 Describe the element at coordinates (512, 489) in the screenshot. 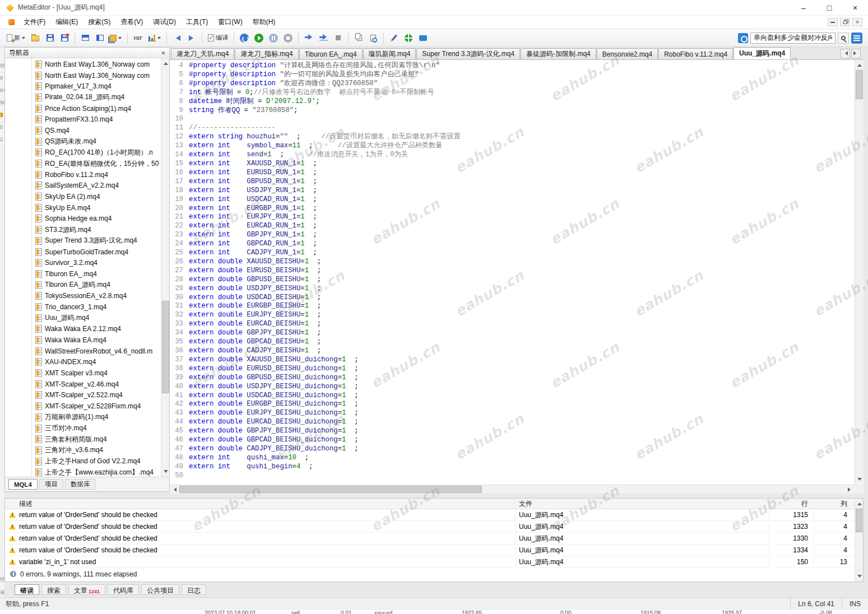

I see `editor-hscrollbar` at that location.